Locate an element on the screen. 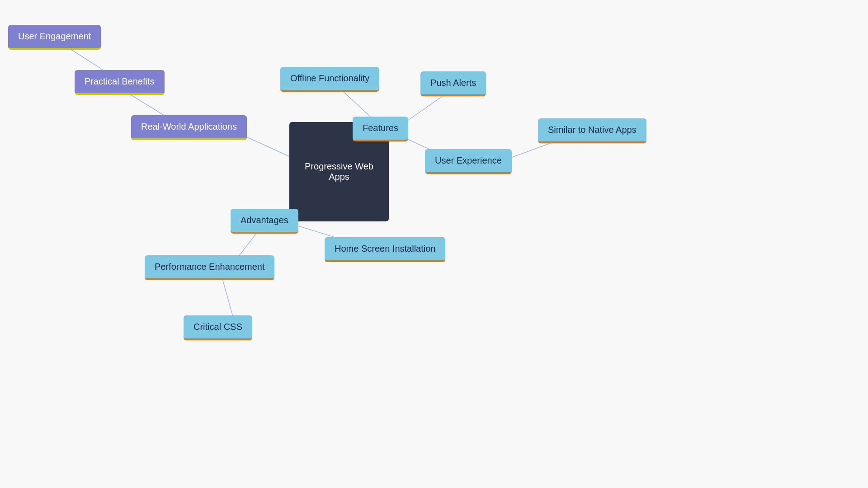  node-critical-css: Critical CSS is located at coordinates (218, 328).